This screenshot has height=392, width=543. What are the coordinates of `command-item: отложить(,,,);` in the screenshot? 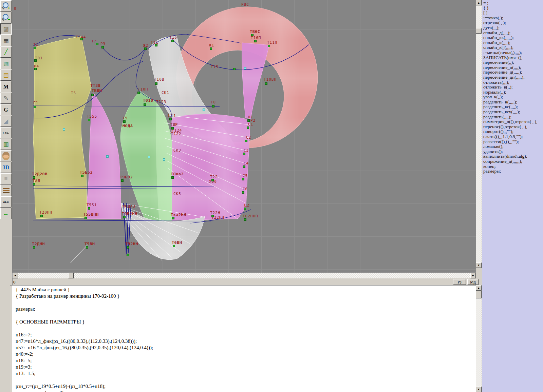 It's located at (510, 83).